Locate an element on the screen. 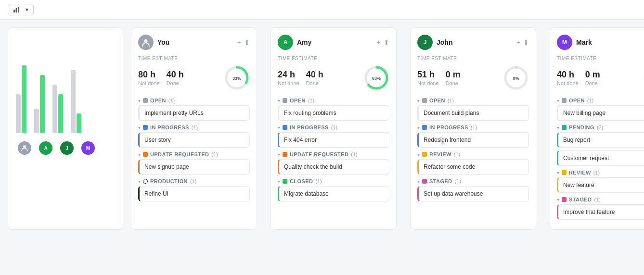 The width and height of the screenshot is (644, 275). task-card: Fix routing problems is located at coordinates (334, 113).